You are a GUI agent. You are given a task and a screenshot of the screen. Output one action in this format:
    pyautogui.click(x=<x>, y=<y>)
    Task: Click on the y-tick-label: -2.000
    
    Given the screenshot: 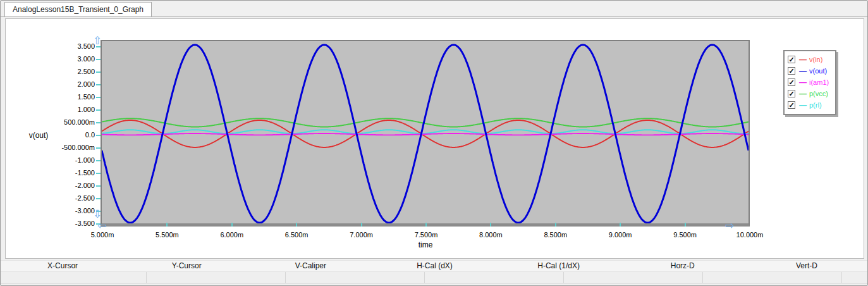 What is the action you would take?
    pyautogui.click(x=66, y=185)
    